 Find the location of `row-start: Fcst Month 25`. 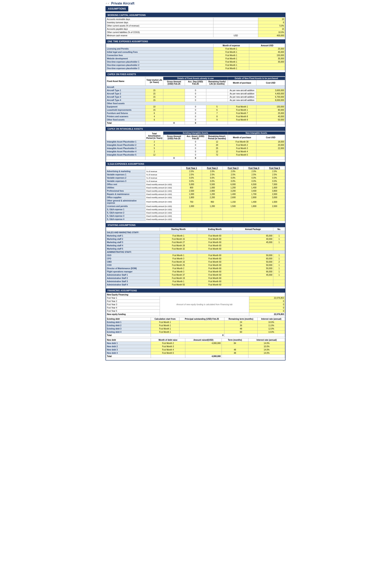

row-start: Fcst Month 25 is located at coordinates (179, 265).